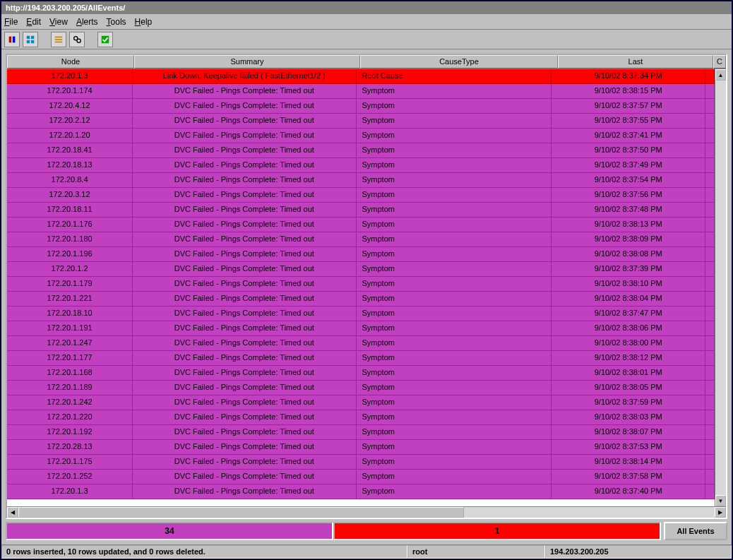 The height and width of the screenshot is (560, 733). Describe the element at coordinates (361, 359) in the screenshot. I see `table-row: 172.20.1.177DVC Failed - Pings Complete:…` at that location.